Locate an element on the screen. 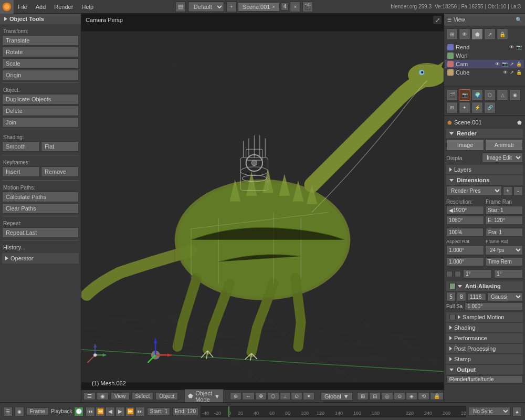  outliner-item-rend: Rend 👁 📷 is located at coordinates (485, 47).